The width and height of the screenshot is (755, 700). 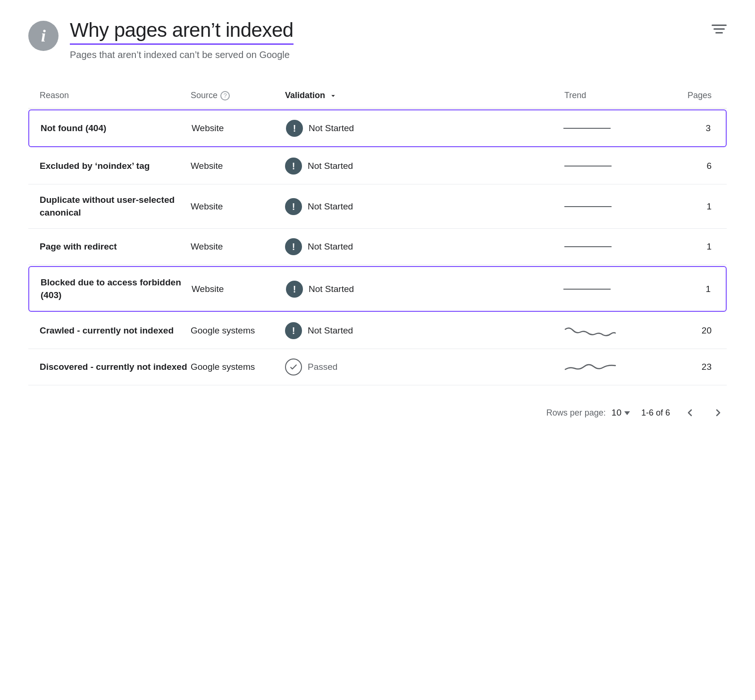 I want to click on table-row: Discovered - currently not indexed Googl…, so click(x=378, y=367).